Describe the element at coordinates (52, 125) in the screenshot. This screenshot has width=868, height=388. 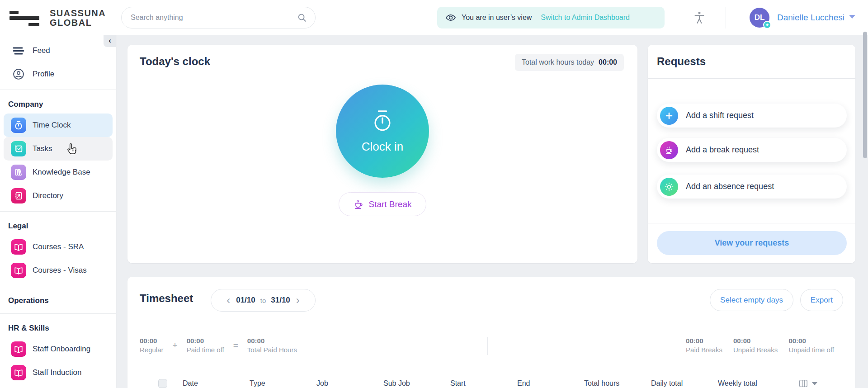
I see `sidebar-item-label: Time Clock` at that location.